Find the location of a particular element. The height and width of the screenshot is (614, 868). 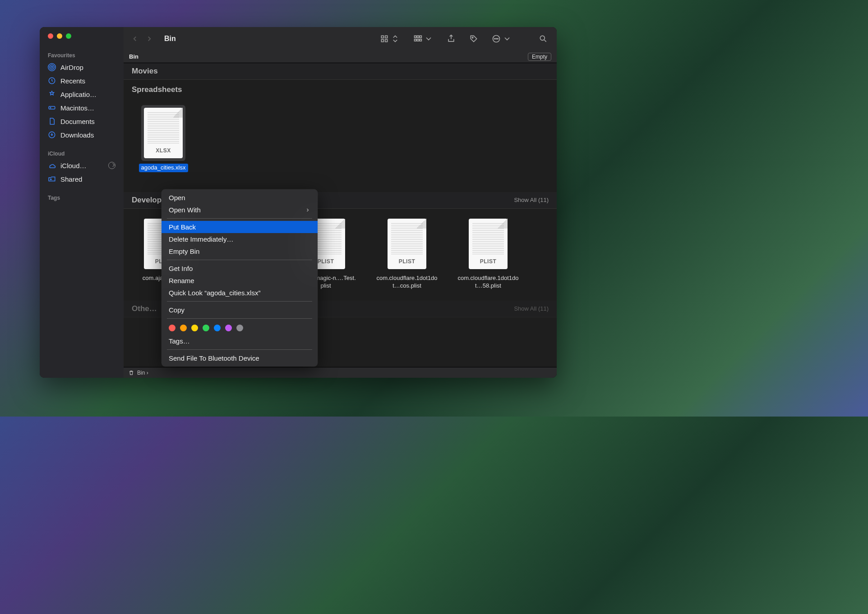

share-button is located at coordinates (451, 39).